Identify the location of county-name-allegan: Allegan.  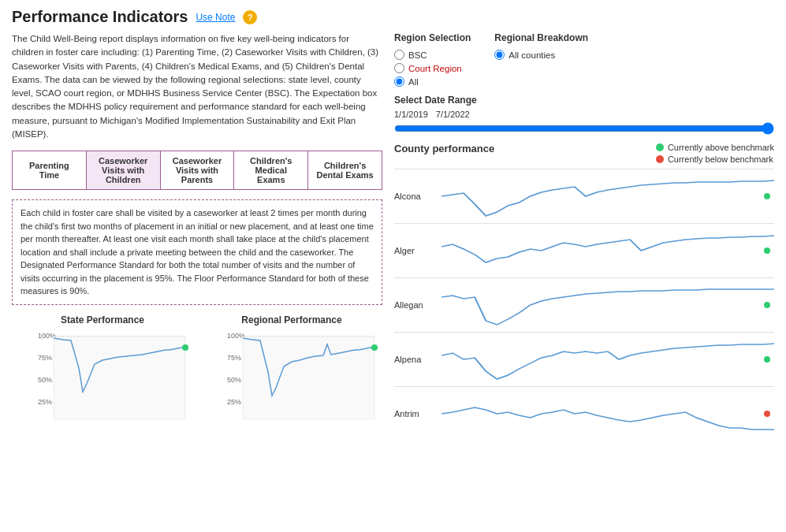
(418, 305).